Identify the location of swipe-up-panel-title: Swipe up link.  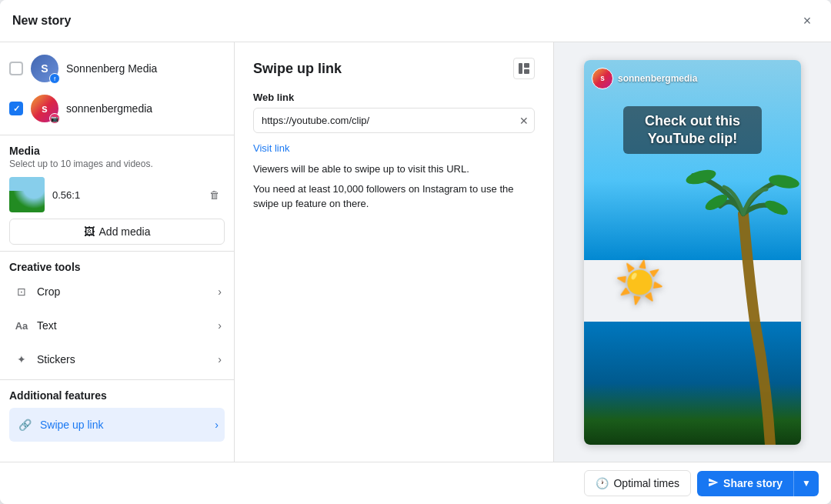
(394, 68).